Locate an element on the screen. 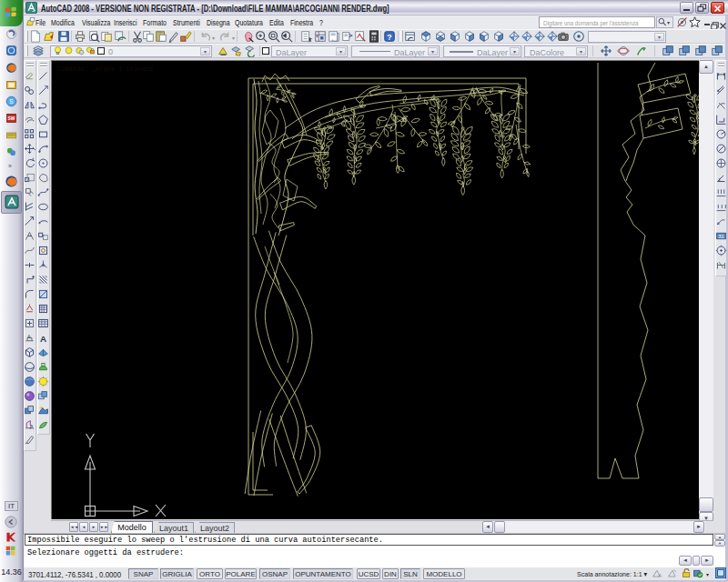 This screenshot has width=728, height=582. svg-text: SW is located at coordinates (12, 118).